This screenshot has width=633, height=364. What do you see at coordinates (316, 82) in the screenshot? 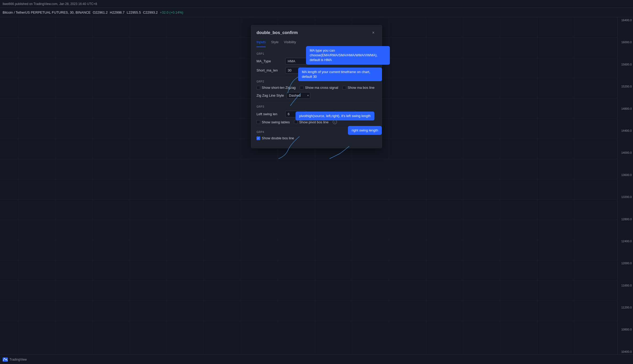
I see `grp2-label: GRP2` at bounding box center [316, 82].